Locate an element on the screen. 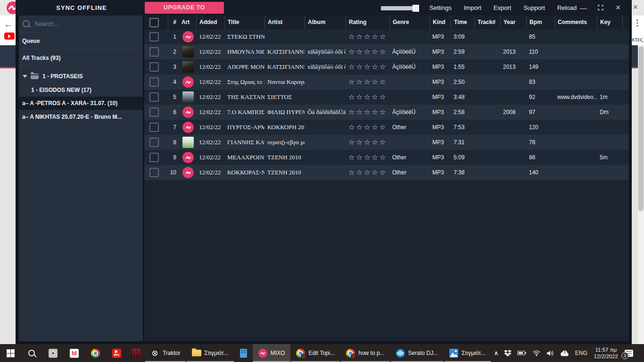 The image size is (644, 362). taskbar-disc-app is located at coordinates (53, 353).